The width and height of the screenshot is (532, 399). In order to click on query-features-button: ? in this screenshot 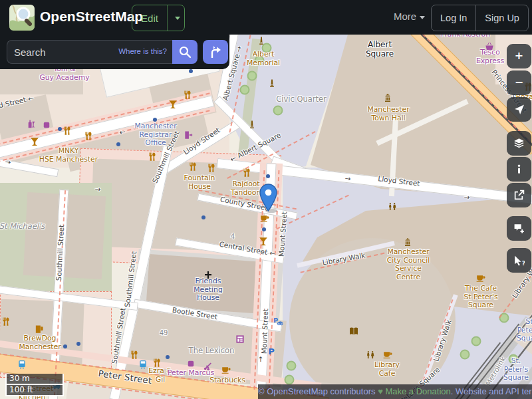, I will do `click(519, 261)`.